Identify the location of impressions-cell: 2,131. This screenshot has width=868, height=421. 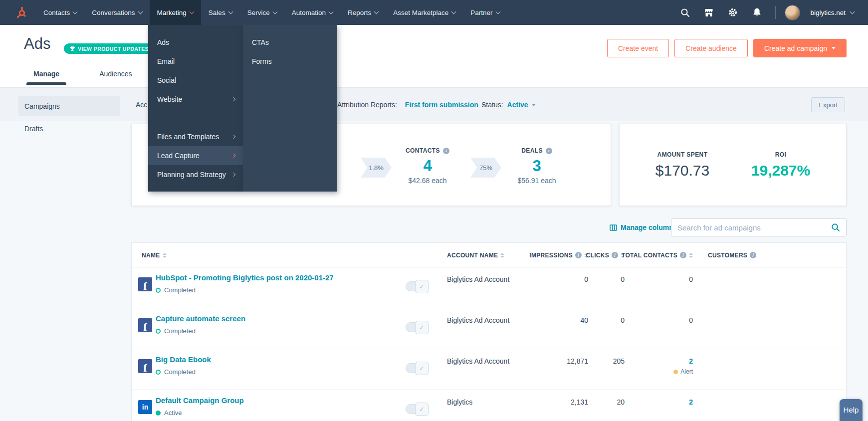
(580, 402).